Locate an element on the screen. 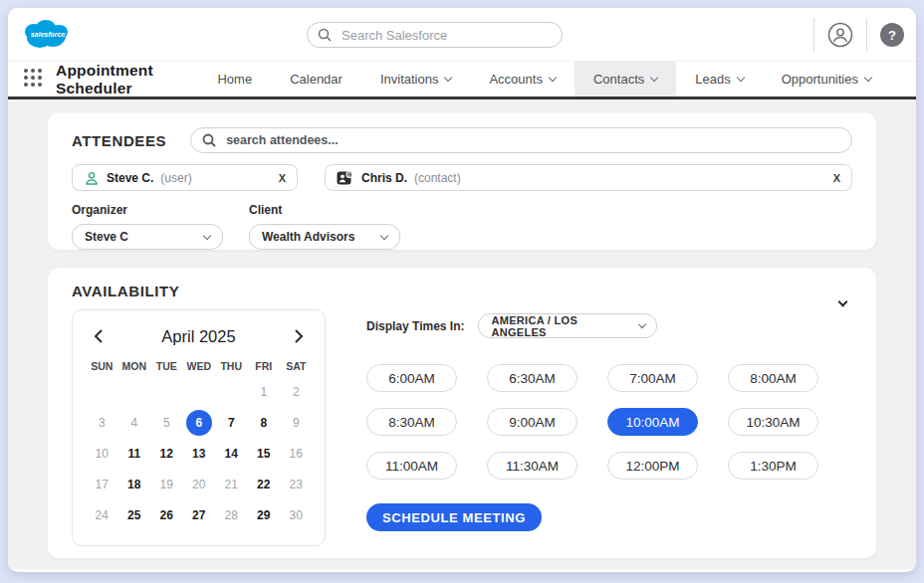 The image size is (924, 583). nav-item-leads: Leads is located at coordinates (719, 78).